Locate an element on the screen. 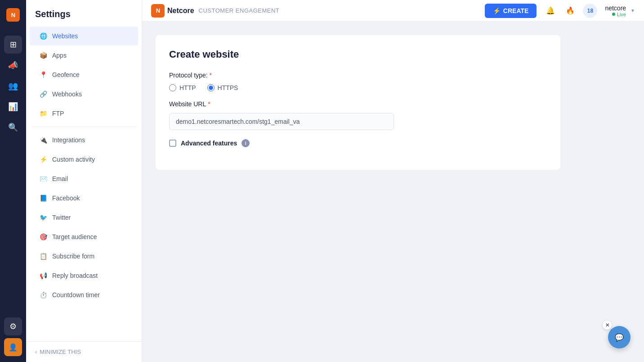 The width and height of the screenshot is (644, 362). chevron-left-icon: ‹ is located at coordinates (36, 352).